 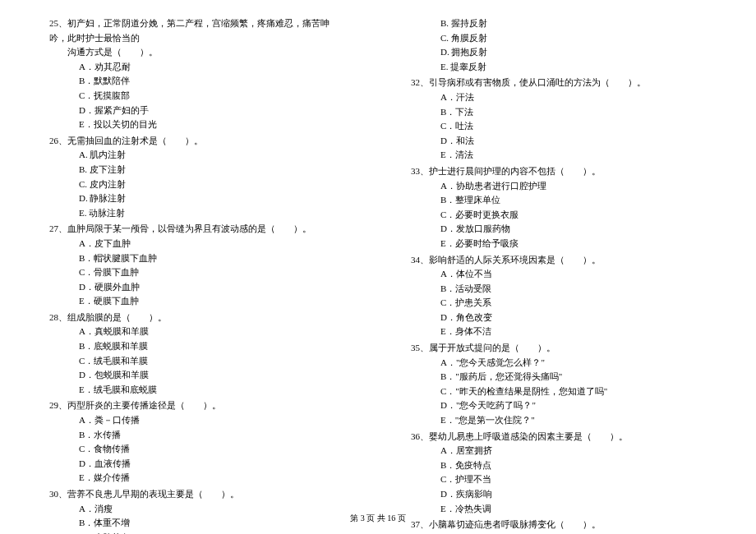 What do you see at coordinates (559, 289) in the screenshot?
I see `option-b: B．活动受限` at bounding box center [559, 289].